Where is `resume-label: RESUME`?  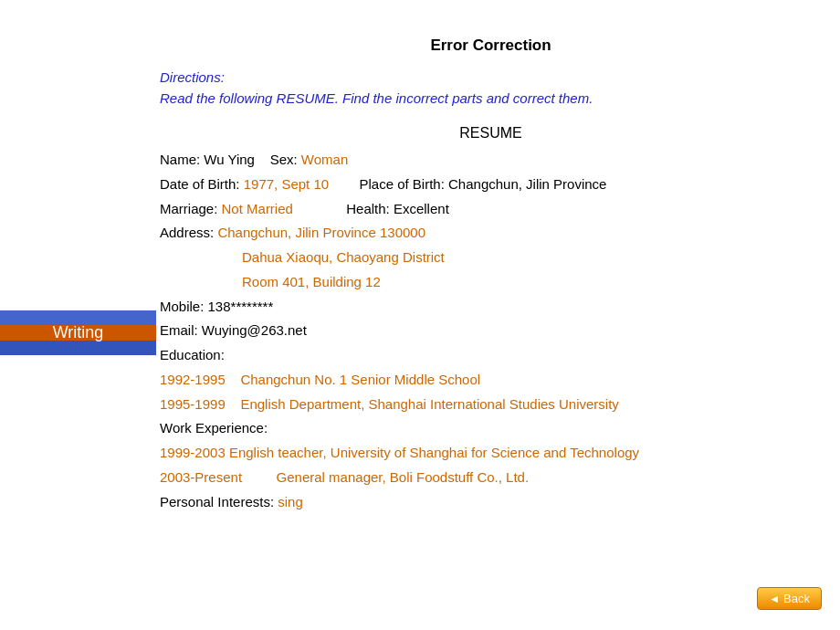
resume-label: RESUME is located at coordinates (491, 133).